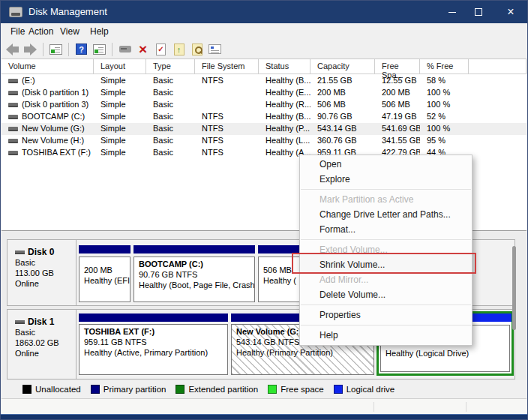 The image size is (528, 420). Describe the element at coordinates (196, 50) in the screenshot. I see `find-button` at that location.